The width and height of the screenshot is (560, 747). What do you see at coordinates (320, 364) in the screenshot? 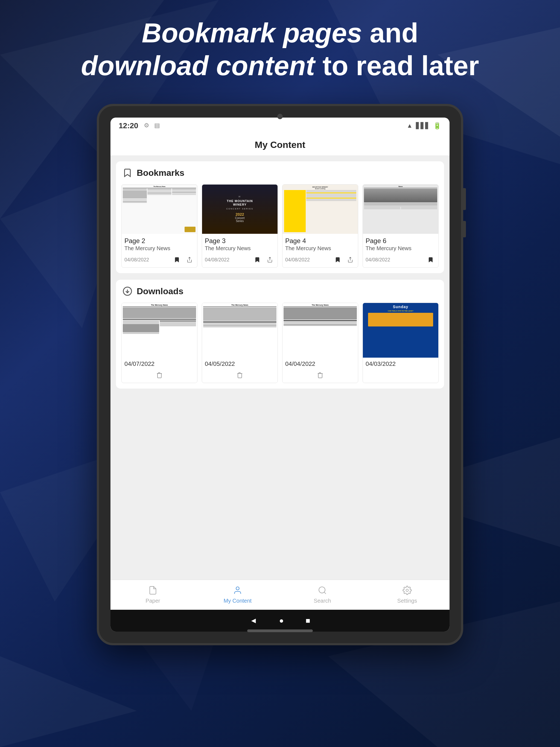
I see `download-card-3-date: 04/04/2022` at bounding box center [320, 364].